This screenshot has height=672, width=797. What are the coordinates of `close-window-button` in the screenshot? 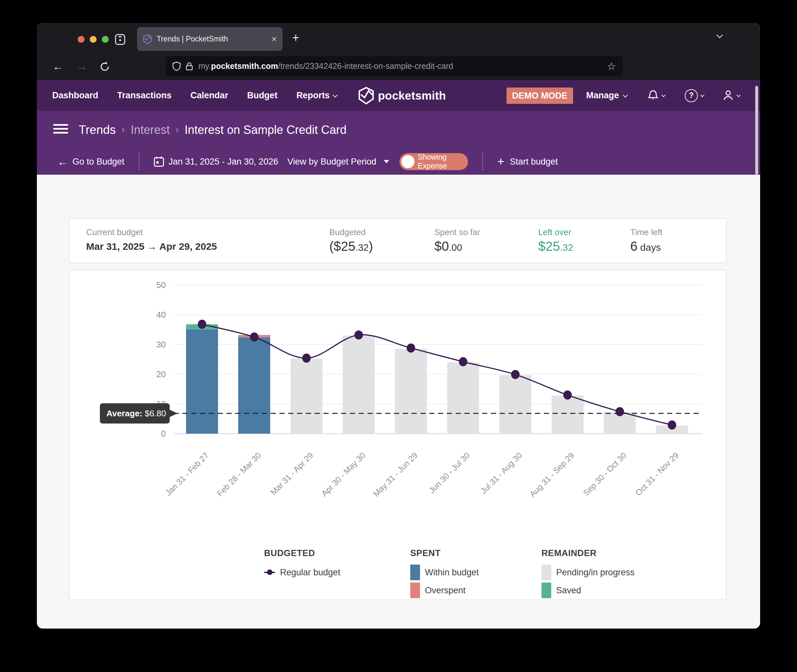 It's located at (81, 39).